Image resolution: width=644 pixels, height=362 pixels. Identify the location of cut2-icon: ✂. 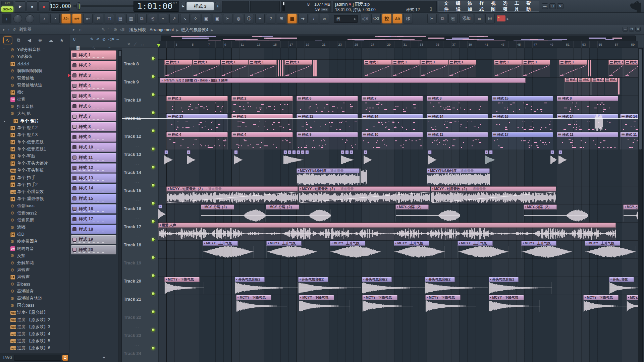
(432, 19).